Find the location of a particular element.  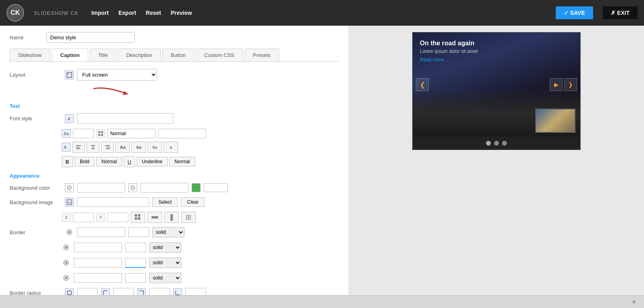

save-button: ✓ SAVE is located at coordinates (574, 13).